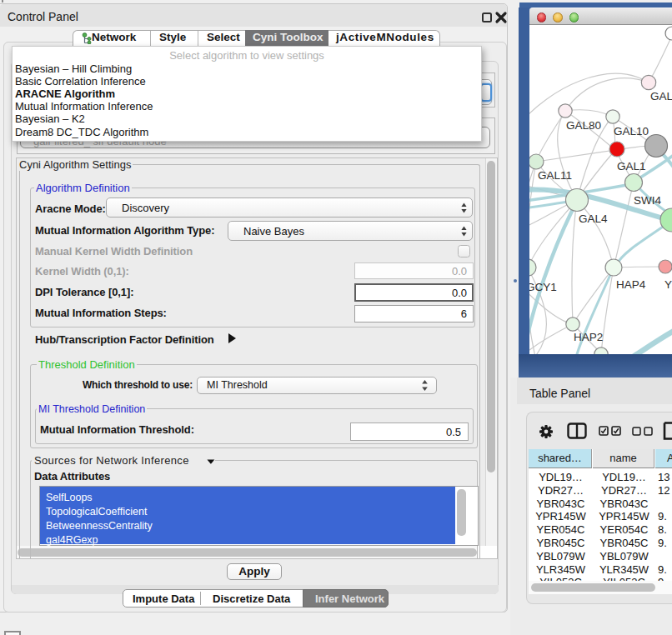 The width and height of the screenshot is (672, 635). I want to click on svg-text: GAL1, so click(632, 167).